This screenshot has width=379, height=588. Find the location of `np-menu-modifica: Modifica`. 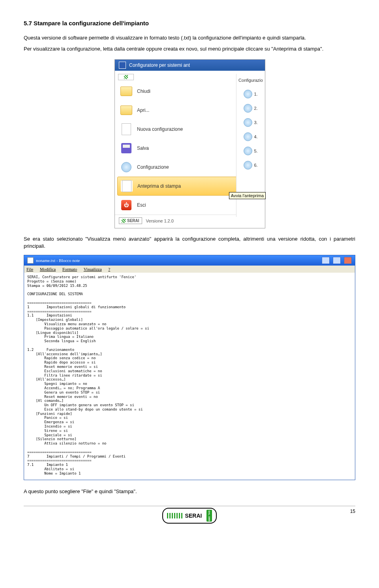

np-menu-modifica: Modifica is located at coordinates (48, 269).